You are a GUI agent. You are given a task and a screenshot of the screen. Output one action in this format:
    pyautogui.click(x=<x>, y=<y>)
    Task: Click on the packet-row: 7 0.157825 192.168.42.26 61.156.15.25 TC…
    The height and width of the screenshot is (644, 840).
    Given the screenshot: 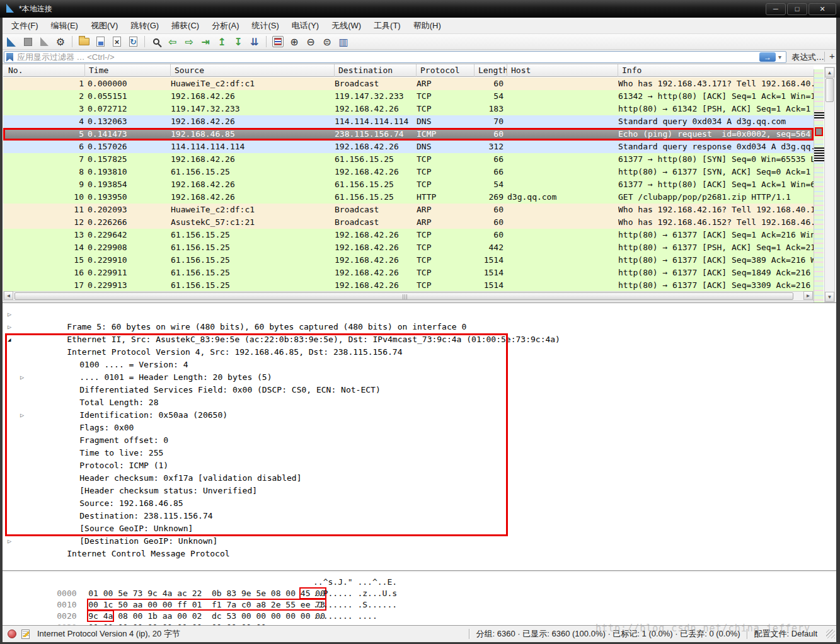 What is the action you would take?
    pyautogui.click(x=408, y=159)
    